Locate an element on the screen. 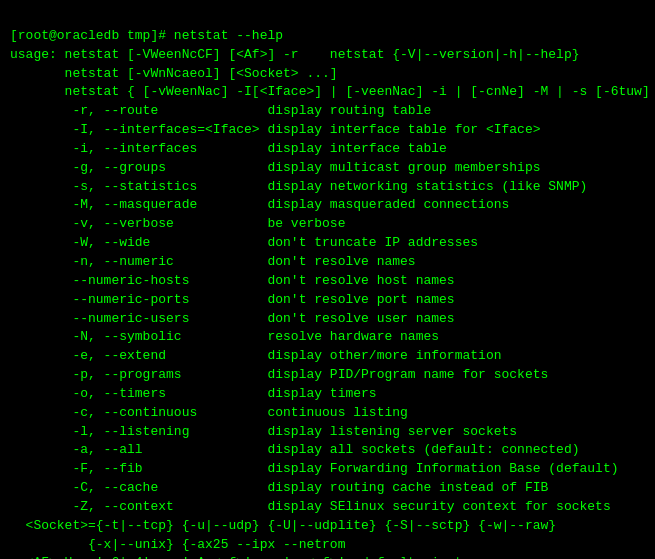 The image size is (655, 559). terminal-line: -F, --fib display Forwarding Information… is located at coordinates (328, 470).